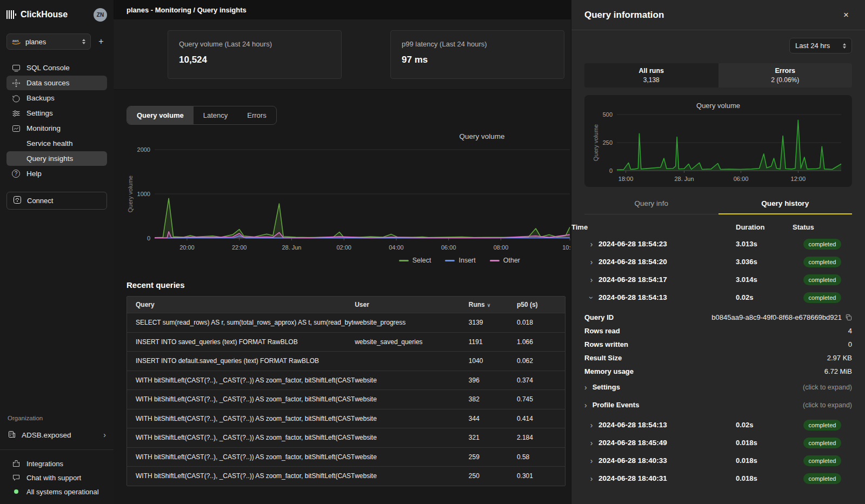 The image size is (865, 504). I want to click on sidebar-item-label: Settings, so click(40, 113).